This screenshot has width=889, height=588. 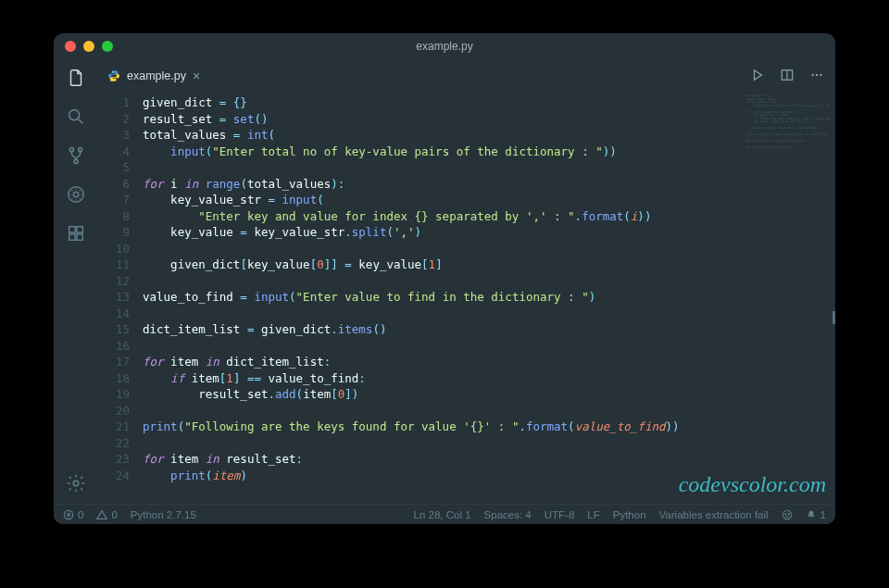 I want to click on maximize-window-button, so click(x=107, y=46).